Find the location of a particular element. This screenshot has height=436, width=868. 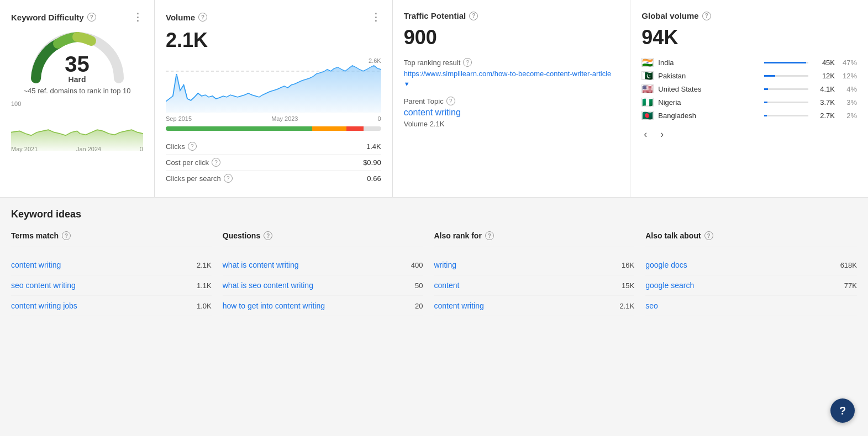

ki-link-1: content is located at coordinates (447, 285).